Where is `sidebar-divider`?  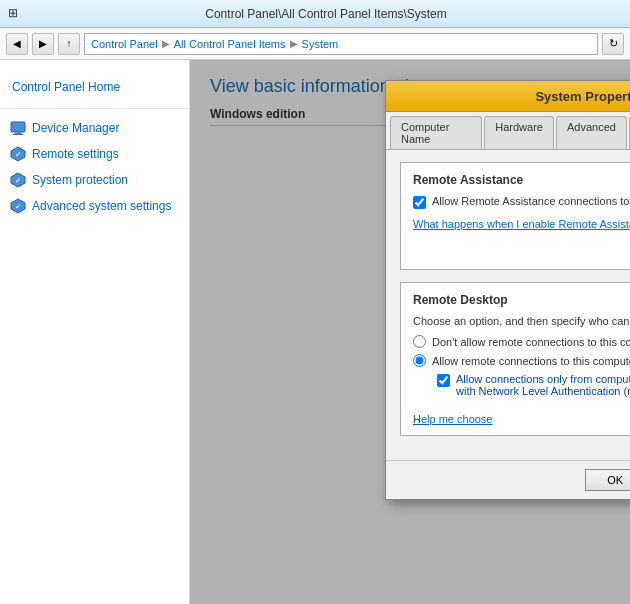
sidebar-divider is located at coordinates (94, 108).